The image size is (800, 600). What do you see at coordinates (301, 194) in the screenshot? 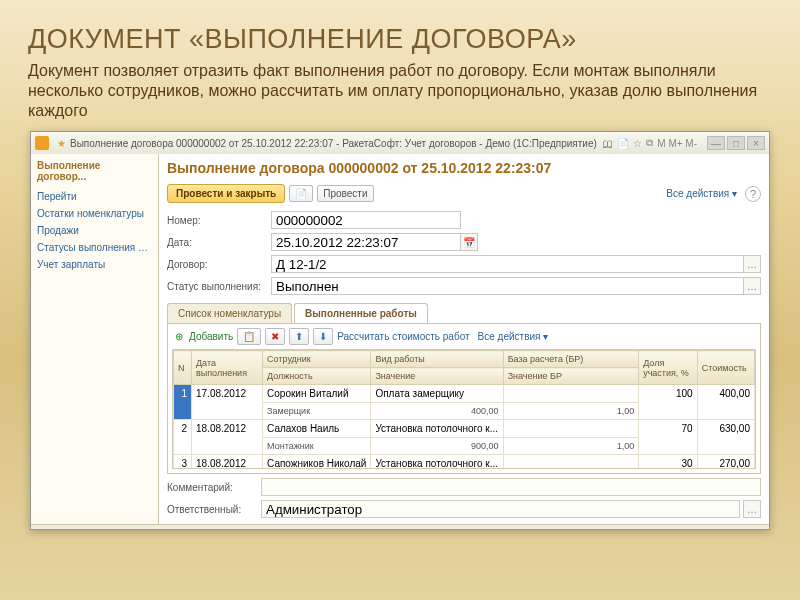
I see `save-button: 📄` at bounding box center [301, 194].